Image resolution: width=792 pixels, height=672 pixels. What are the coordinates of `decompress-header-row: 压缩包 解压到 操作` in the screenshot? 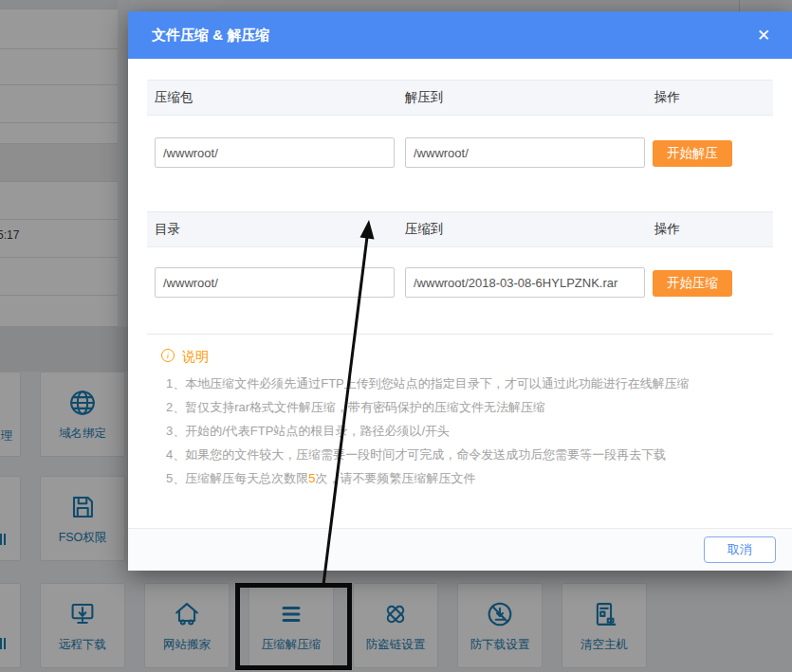 It's located at (460, 98).